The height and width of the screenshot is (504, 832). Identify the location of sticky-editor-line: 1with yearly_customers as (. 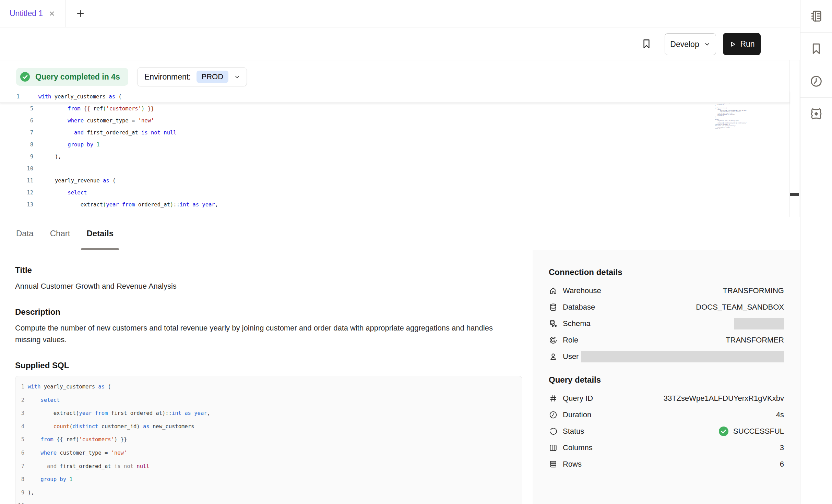
(395, 97).